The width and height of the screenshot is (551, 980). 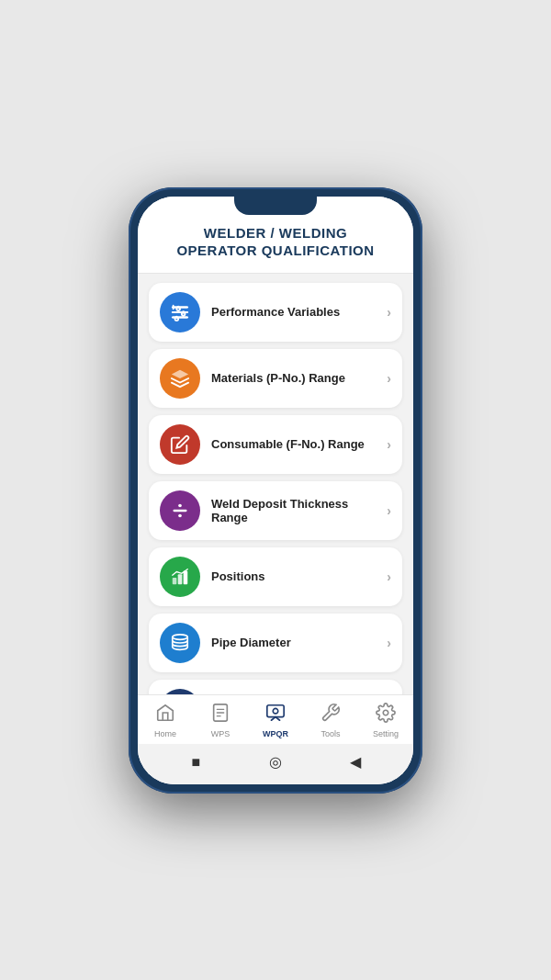 What do you see at coordinates (180, 378) in the screenshot?
I see `layers-icon` at bounding box center [180, 378].